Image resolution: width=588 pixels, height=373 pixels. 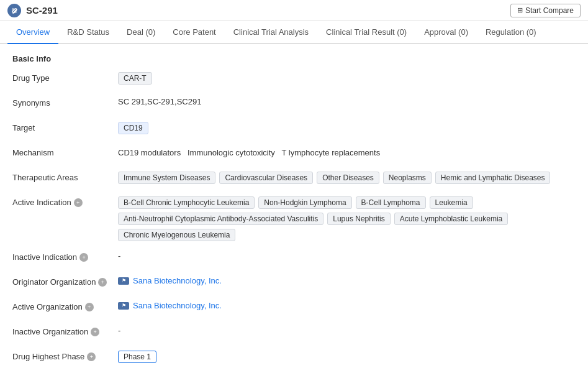 What do you see at coordinates (124, 281) in the screenshot?
I see `originator-org-icon: ⚑` at bounding box center [124, 281].